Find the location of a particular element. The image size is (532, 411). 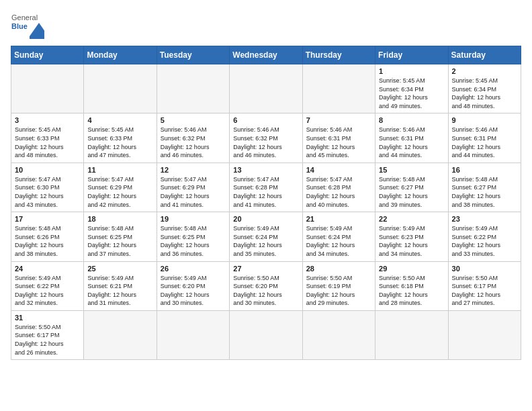

day-number: 22 is located at coordinates (411, 219).